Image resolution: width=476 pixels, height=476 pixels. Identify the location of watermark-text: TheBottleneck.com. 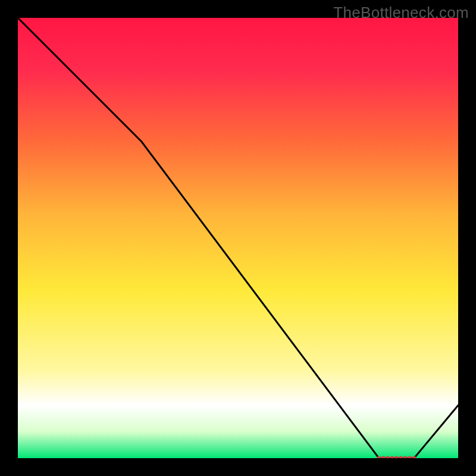
(401, 13).